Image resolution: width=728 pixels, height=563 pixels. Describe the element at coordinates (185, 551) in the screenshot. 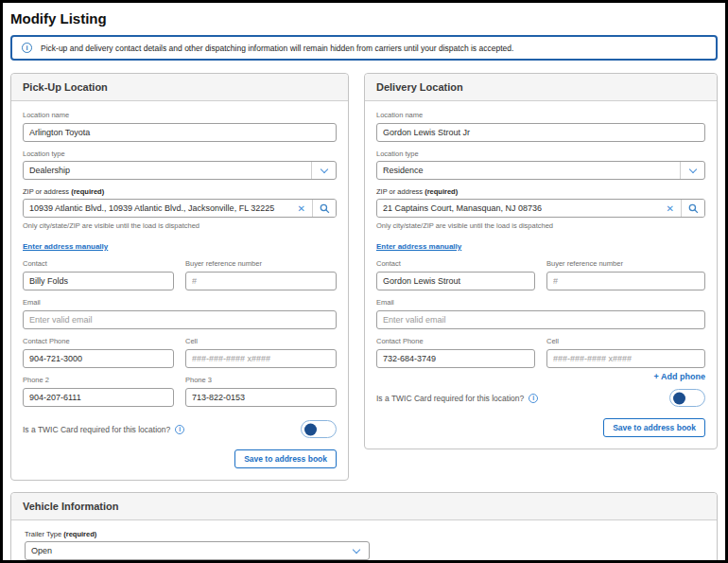

I see `trailer-type-value: Open` at that location.